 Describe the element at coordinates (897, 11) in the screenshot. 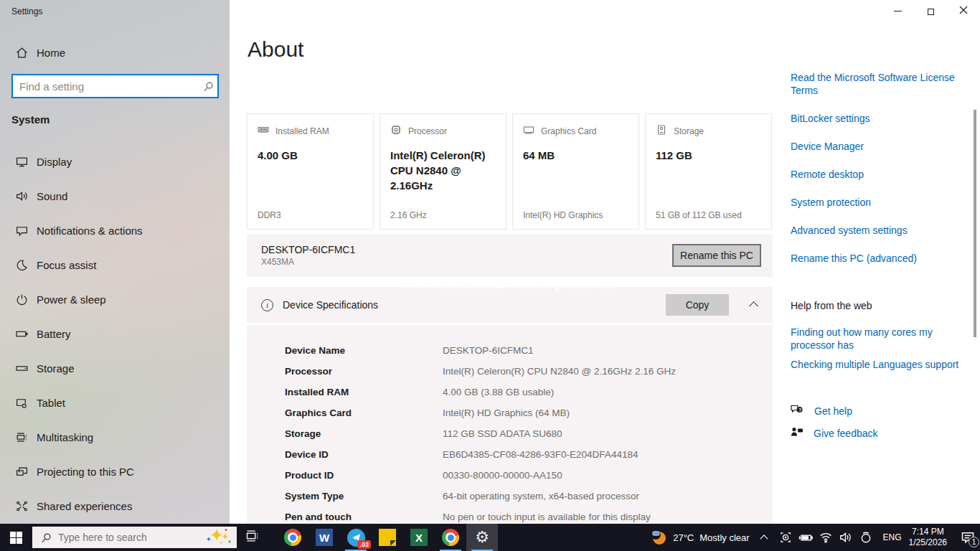

I see `minimize-button` at that location.